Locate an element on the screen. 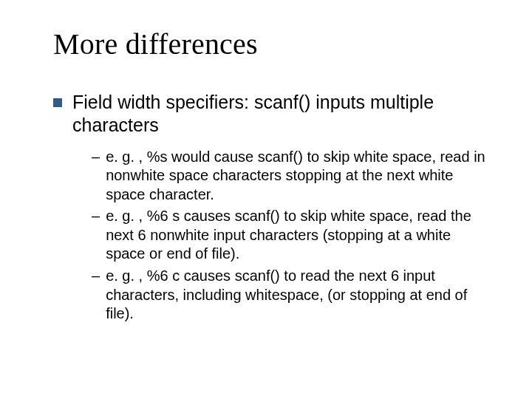 The image size is (532, 399). list-item: – e. g. , %s would cause scanf() to skip… is located at coordinates (294, 176).